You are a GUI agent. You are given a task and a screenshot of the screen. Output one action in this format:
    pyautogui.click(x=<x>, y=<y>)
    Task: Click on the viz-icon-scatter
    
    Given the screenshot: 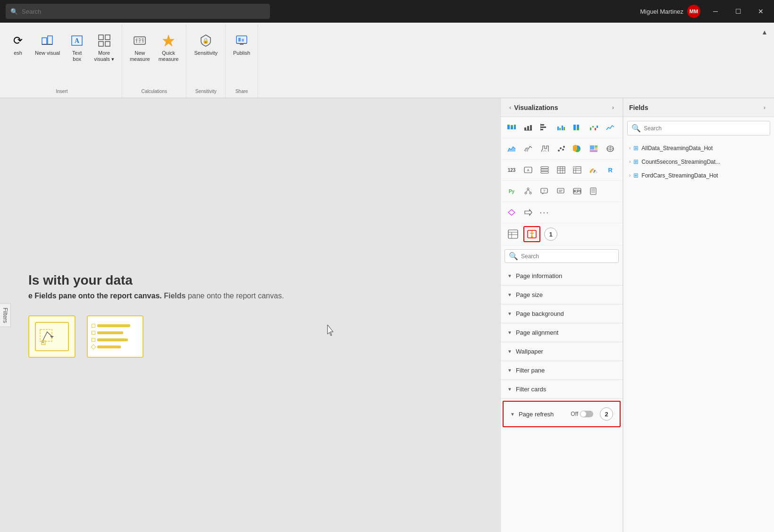 What is the action you would take?
    pyautogui.click(x=561, y=149)
    